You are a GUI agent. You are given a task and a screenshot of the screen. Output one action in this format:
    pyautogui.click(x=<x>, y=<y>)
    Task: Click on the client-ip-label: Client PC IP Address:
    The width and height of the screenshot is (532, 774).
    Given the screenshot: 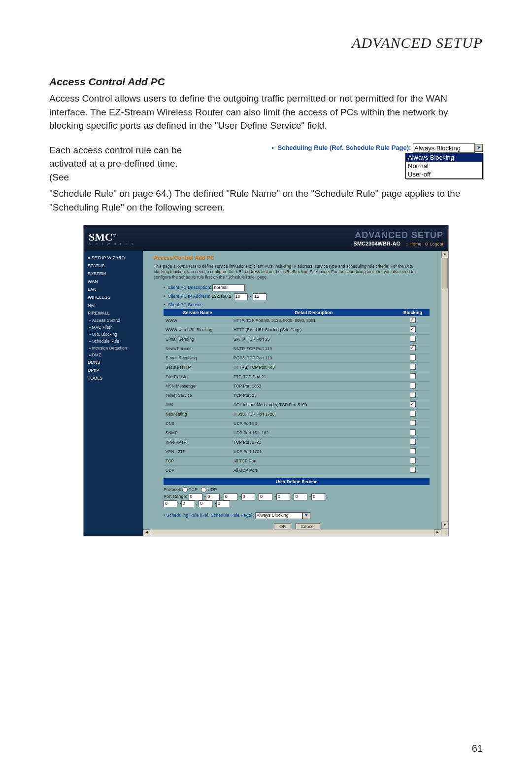 What is the action you would take?
    pyautogui.click(x=189, y=296)
    